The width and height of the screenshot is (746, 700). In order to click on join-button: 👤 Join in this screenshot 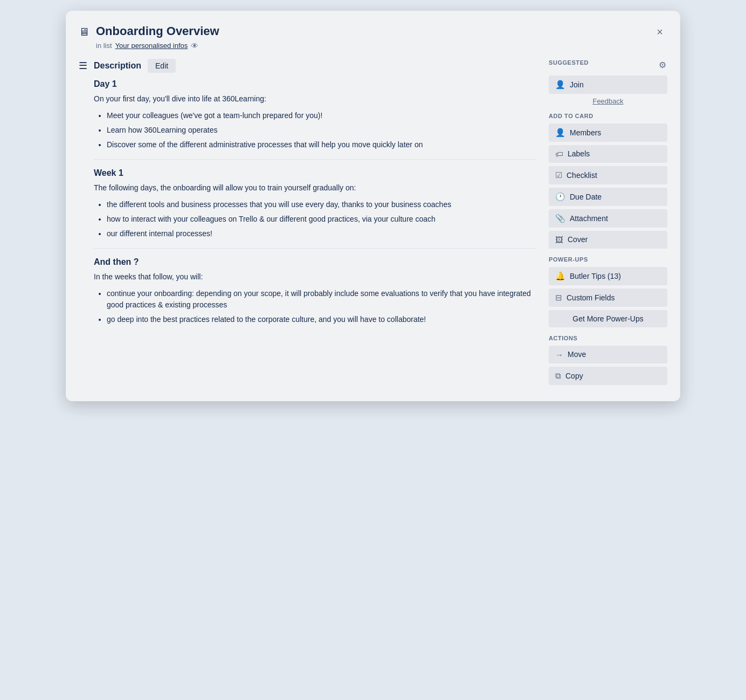, I will do `click(608, 85)`.